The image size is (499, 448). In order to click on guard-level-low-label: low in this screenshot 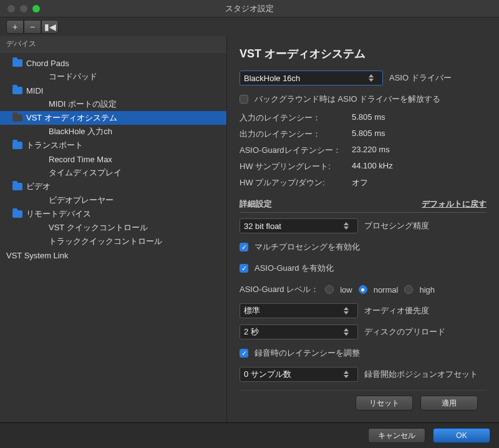, I will do `click(346, 290)`.